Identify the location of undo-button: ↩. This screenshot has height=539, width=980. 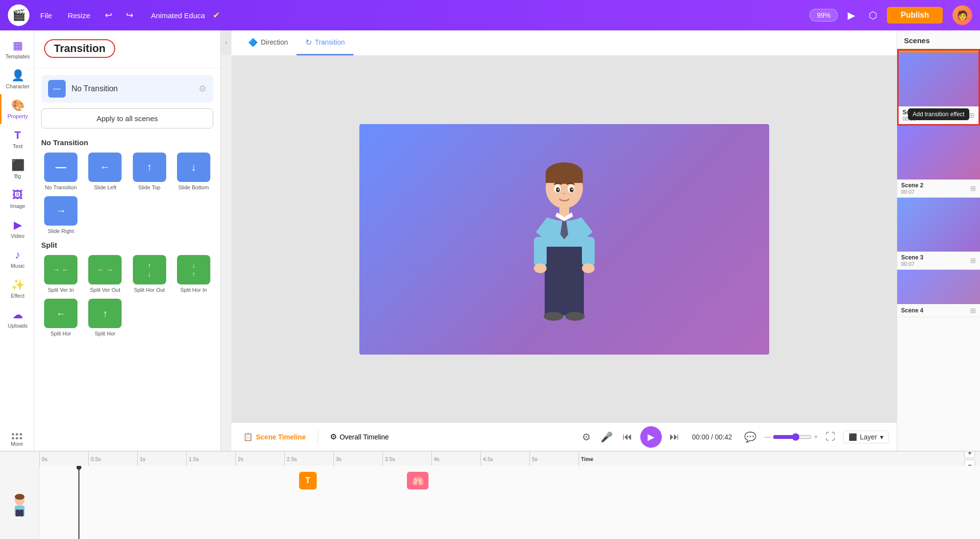
(109, 15).